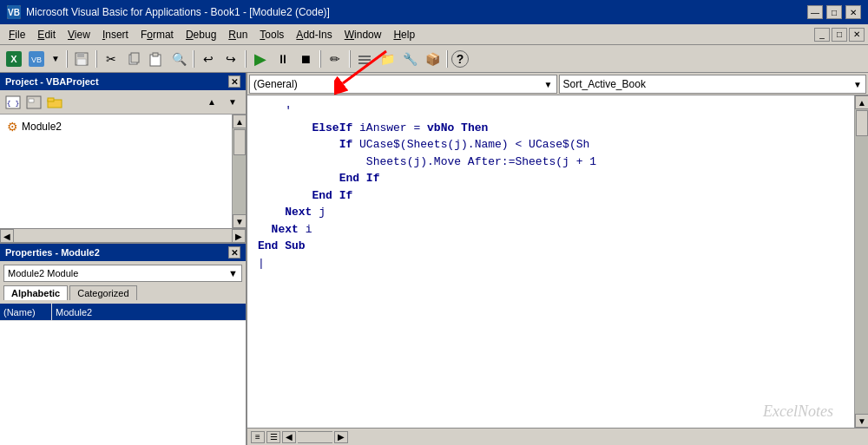  Describe the element at coordinates (43, 273) in the screenshot. I see `props-dropdown-text: Module2 Module` at that location.